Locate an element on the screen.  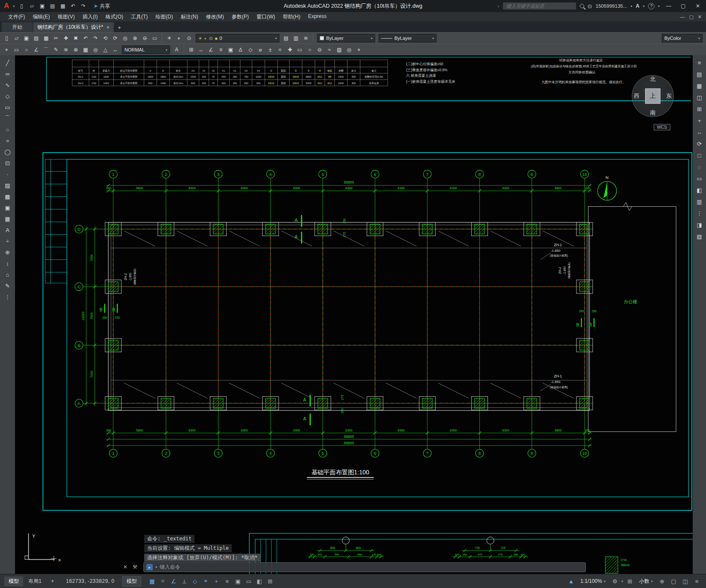
viewport-icon: □ is located at coordinates (700, 155).